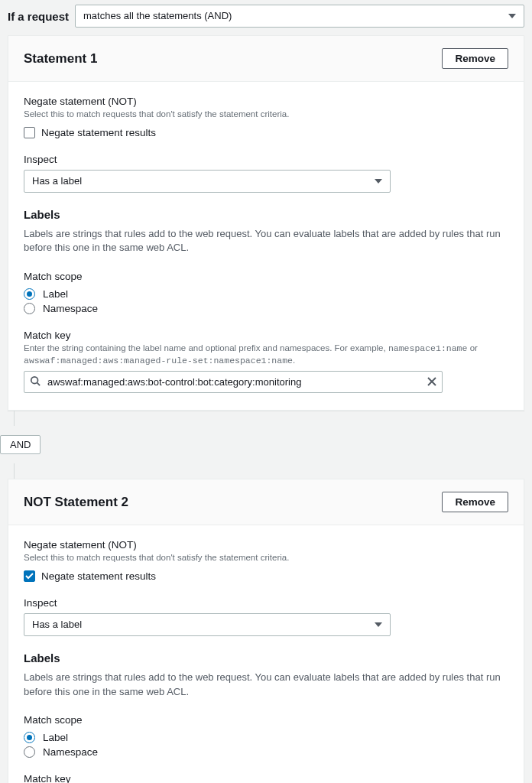  What do you see at coordinates (35, 382) in the screenshot?
I see `search-icon` at bounding box center [35, 382].